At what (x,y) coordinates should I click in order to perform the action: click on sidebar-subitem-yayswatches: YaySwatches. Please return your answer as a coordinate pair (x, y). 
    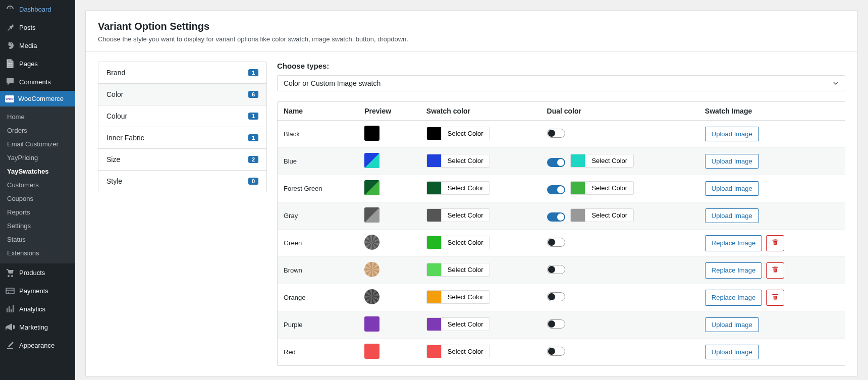
    Looking at the image, I should click on (37, 172).